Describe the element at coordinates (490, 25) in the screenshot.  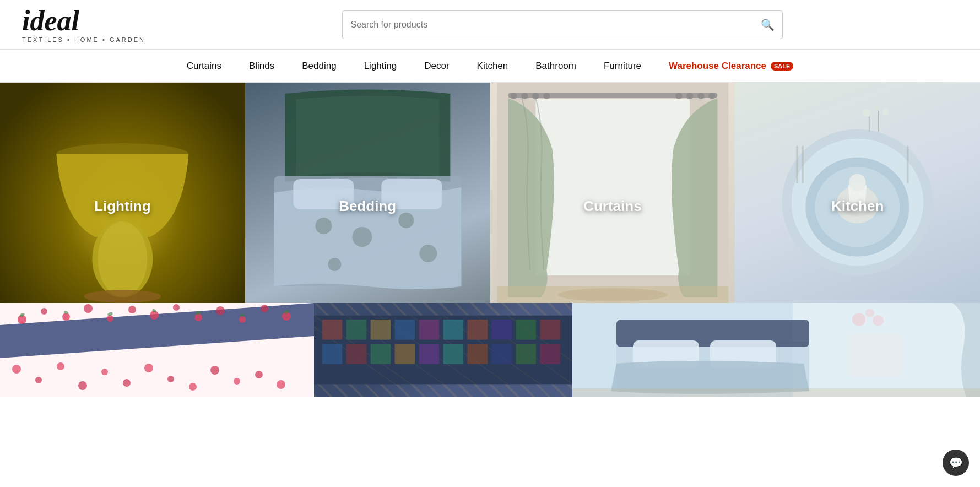
I see `site-header: ideal TEXTILES • HOME • GARDEN 🔍` at that location.